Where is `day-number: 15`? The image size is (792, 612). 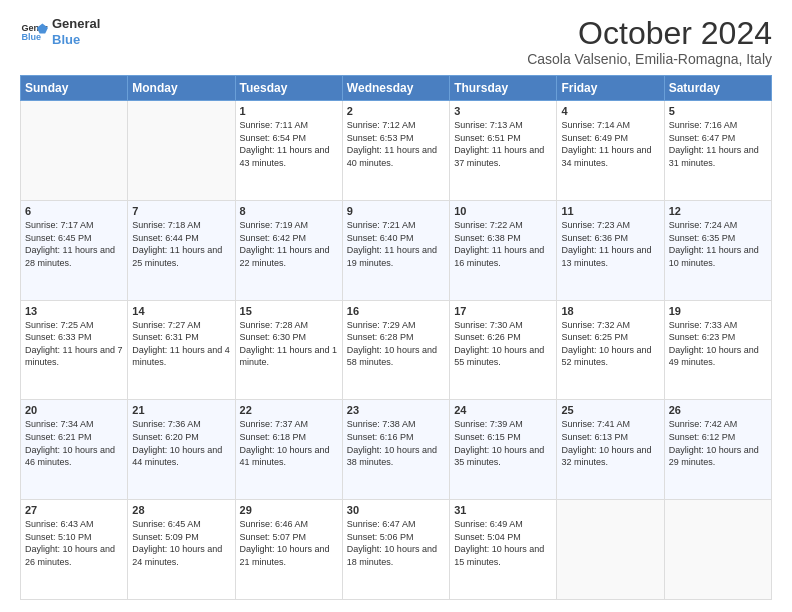 day-number: 15 is located at coordinates (289, 311).